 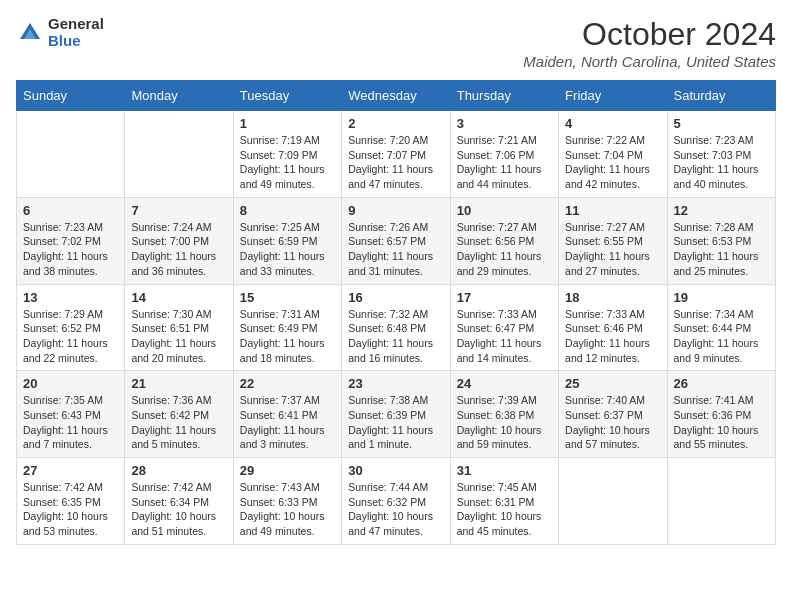 I want to click on table-row: 13Sunrise: 7:29 AM Sunset: 6:52 PM Dayli…, so click(x=71, y=328).